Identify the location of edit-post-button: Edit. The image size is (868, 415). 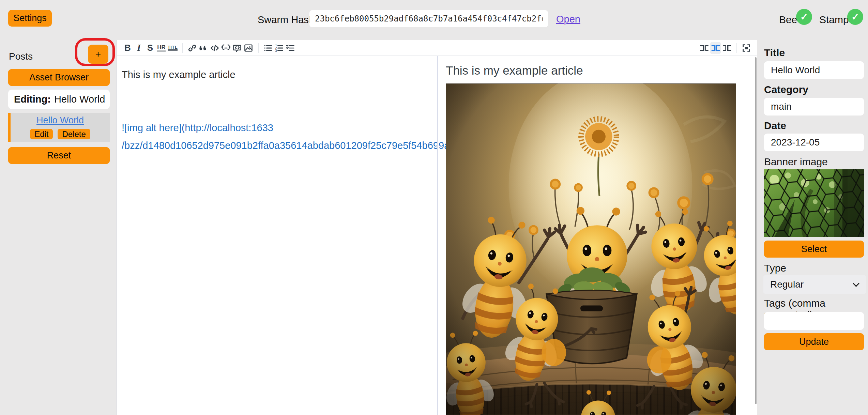
(42, 134).